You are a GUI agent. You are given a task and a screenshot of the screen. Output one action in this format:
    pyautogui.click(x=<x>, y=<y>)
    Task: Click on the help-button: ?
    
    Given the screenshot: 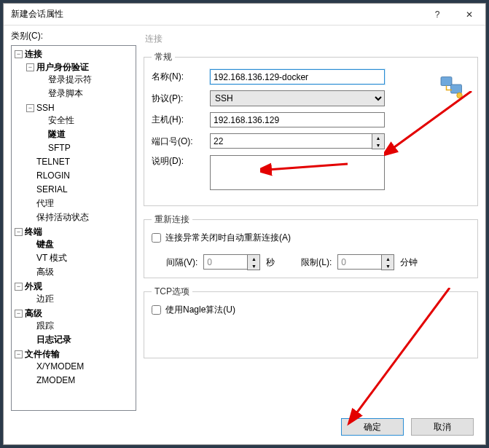 What is the action you would take?
    pyautogui.click(x=437, y=15)
    